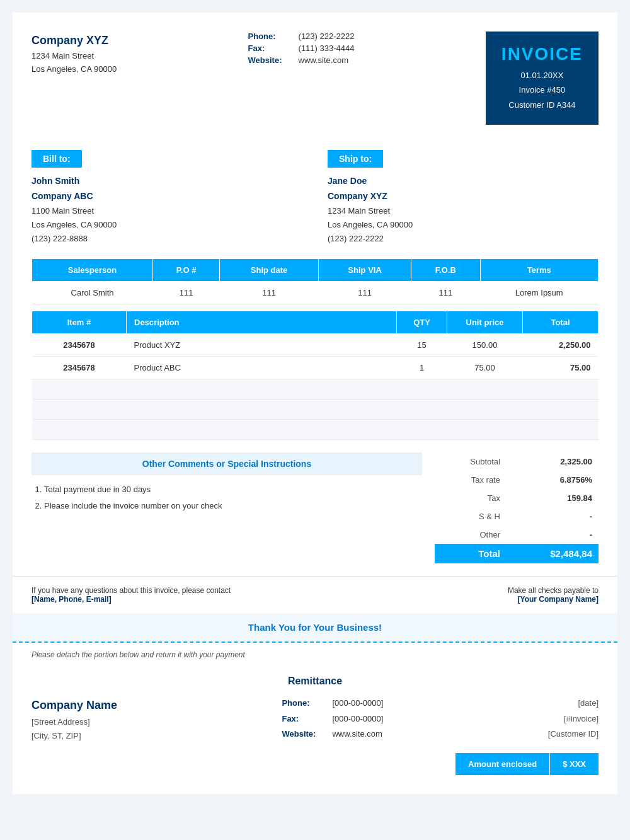 The image size is (630, 840). Describe the element at coordinates (74, 736) in the screenshot. I see `remittance-address2: [City, ST, ZIP]` at that location.